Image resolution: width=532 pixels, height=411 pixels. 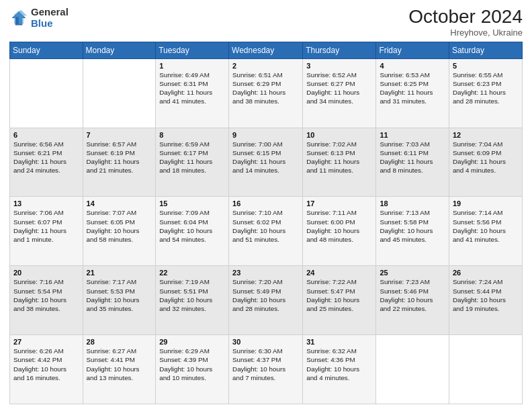 What do you see at coordinates (120, 203) in the screenshot?
I see `day-number: 14` at bounding box center [120, 203].